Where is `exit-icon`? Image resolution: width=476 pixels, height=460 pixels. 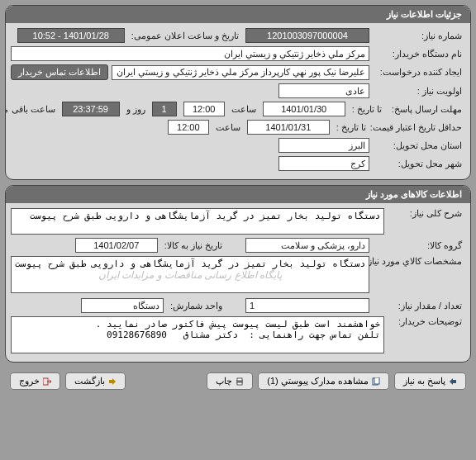 exit-icon is located at coordinates (47, 382).